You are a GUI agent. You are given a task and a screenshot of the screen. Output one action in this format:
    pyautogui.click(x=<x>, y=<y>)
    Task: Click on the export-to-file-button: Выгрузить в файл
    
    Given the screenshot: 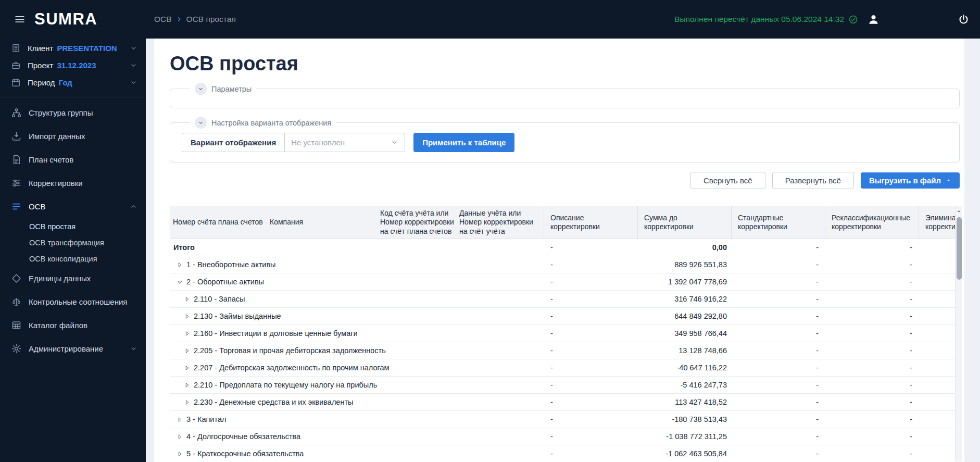 What is the action you would take?
    pyautogui.click(x=910, y=180)
    